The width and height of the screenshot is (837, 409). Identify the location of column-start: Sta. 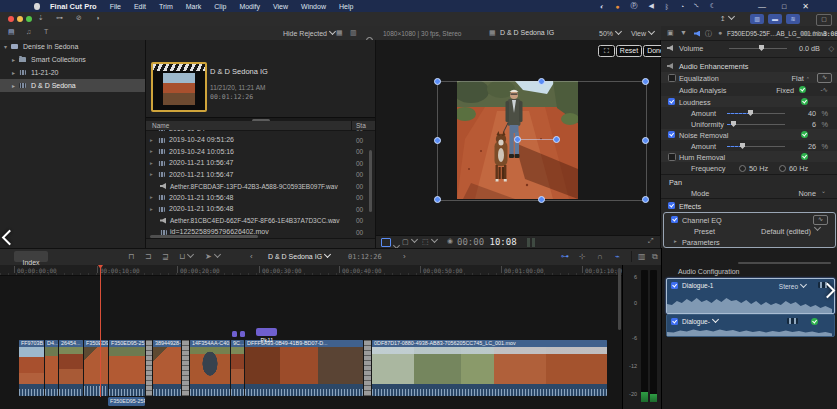
(361, 126).